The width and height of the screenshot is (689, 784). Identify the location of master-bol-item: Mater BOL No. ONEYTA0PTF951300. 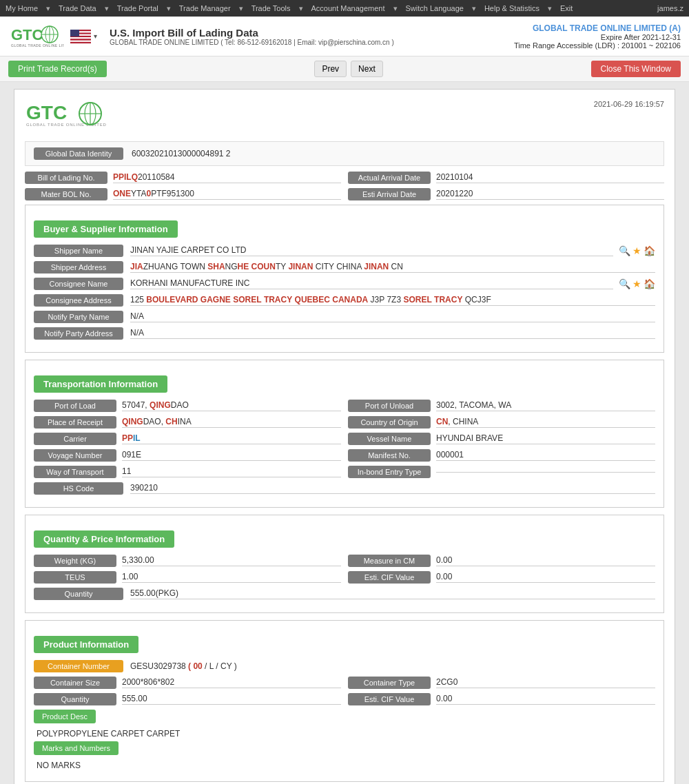
(183, 194).